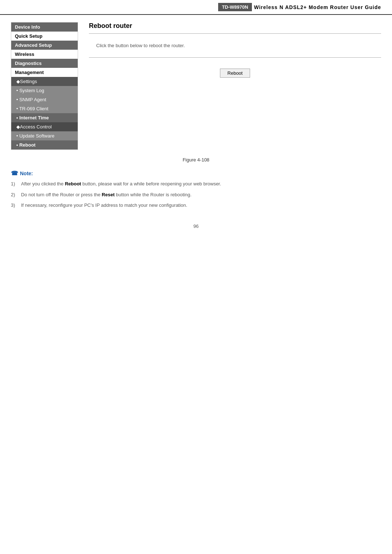  Describe the element at coordinates (15, 184) in the screenshot. I see `note-num-1: 1)` at that location.